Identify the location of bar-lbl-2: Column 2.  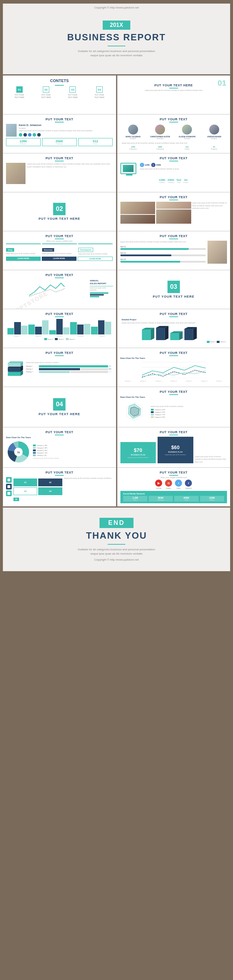
(38, 336).